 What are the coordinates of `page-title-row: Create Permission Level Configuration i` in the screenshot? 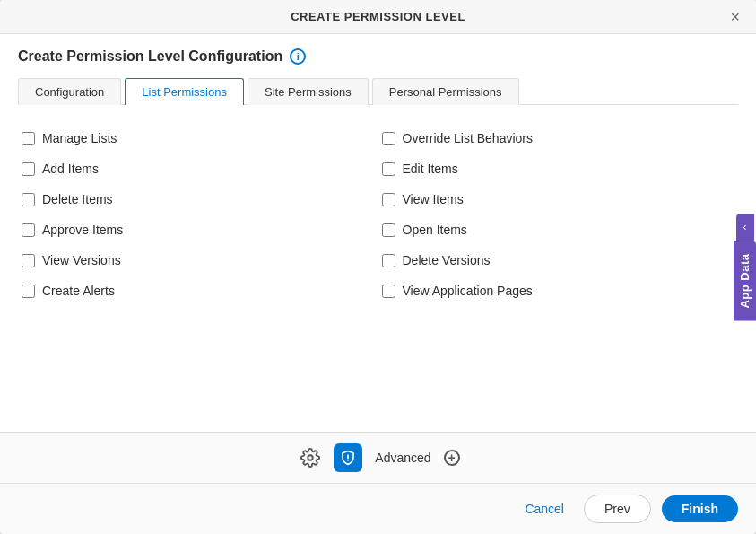 It's located at (378, 57).